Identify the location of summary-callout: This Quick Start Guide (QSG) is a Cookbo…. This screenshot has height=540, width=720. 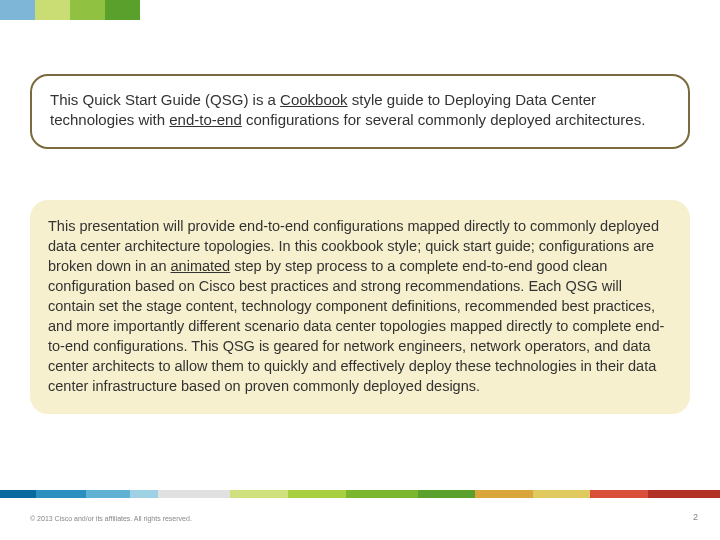
(360, 112).